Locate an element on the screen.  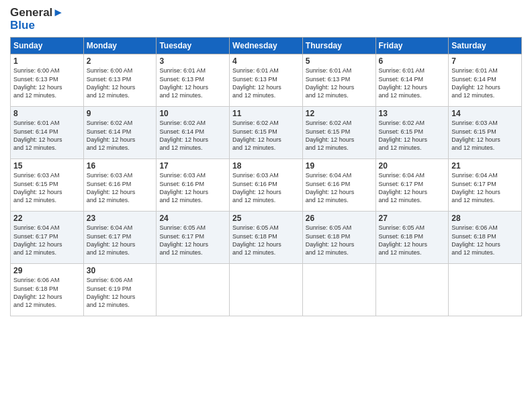
day-number: 8 is located at coordinates (47, 113).